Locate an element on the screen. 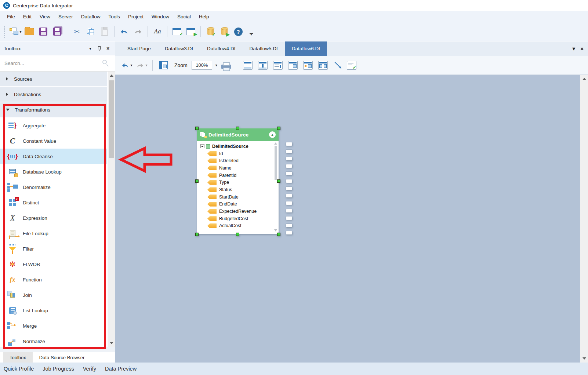 Image resolution: width=588 pixels, height=375 pixels. menu-server: Server is located at coordinates (66, 17).